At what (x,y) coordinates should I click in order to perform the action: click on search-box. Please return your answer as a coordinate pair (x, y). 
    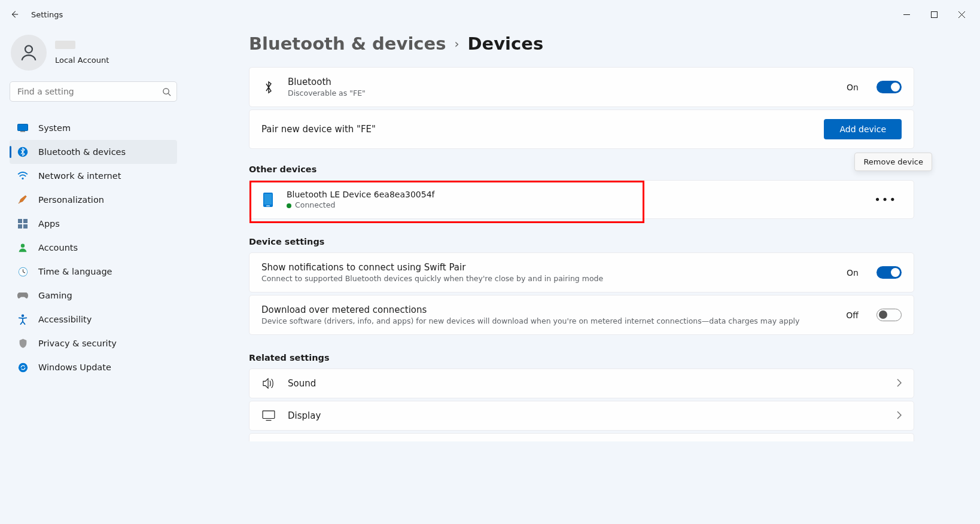
    Looking at the image, I should click on (93, 92).